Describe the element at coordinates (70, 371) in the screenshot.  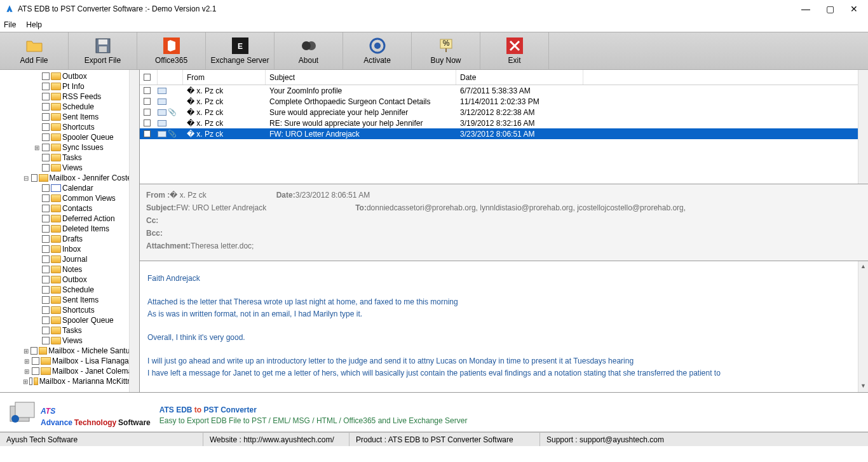
I see `tree-item: ⊞Mailbox - Janet Coleman` at that location.